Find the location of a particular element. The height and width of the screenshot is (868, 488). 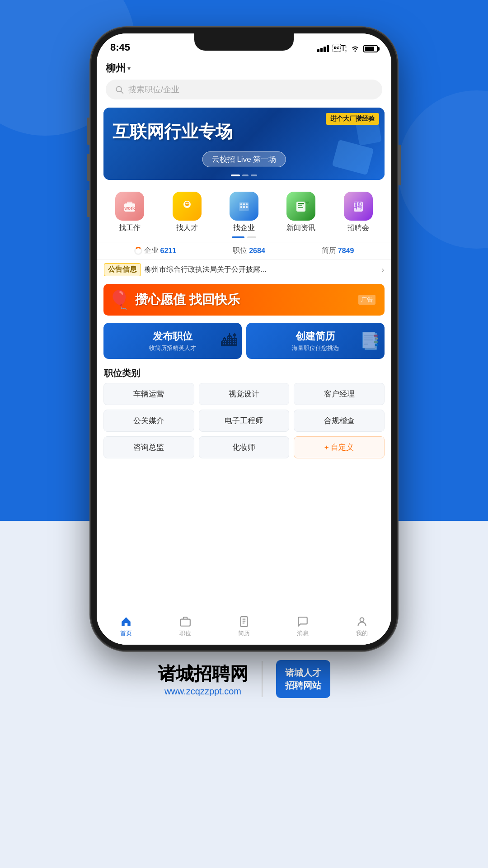

city-selector: 柳州 ▾ is located at coordinates (244, 68).